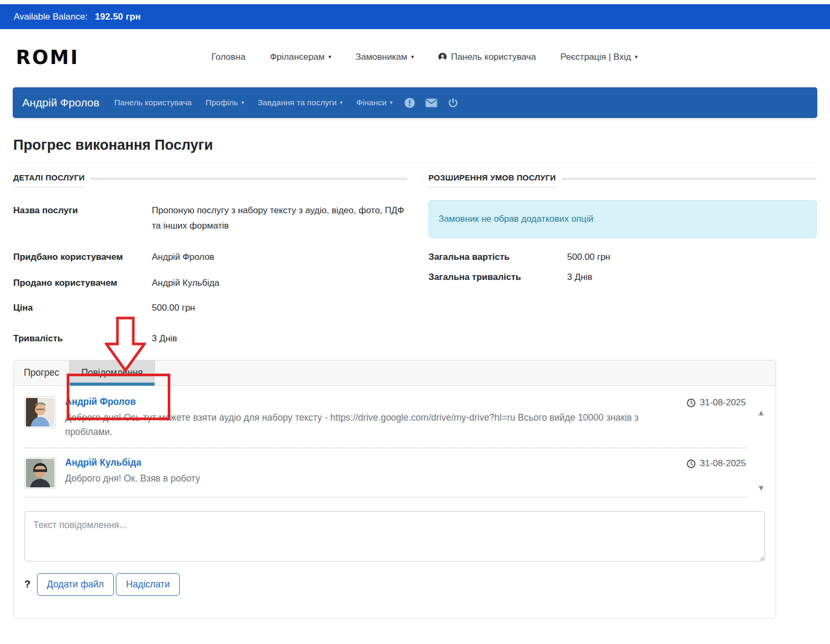 The width and height of the screenshot is (830, 644). Describe the element at coordinates (385, 422) in the screenshot. I see `message-item: Андрій Фролов Доброго дня! Ось тут может…` at that location.